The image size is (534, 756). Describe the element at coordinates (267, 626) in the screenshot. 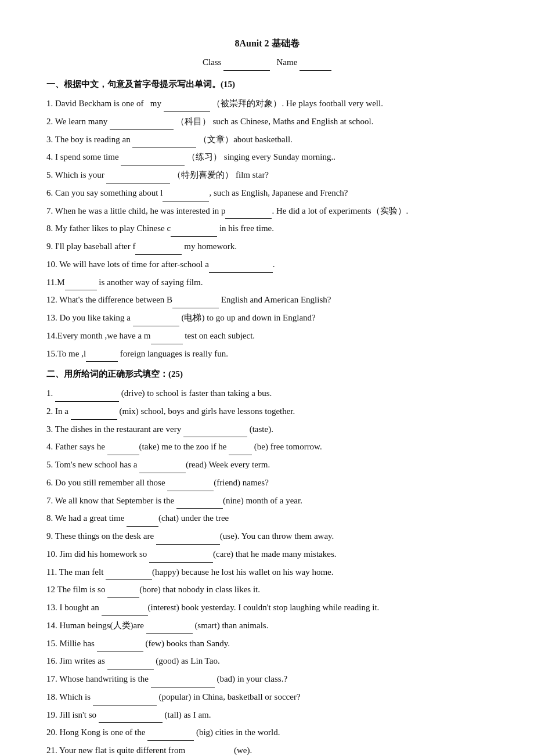

I see `q2-14: 14. Human beings(人类)are (smart) than ani…` at that location.